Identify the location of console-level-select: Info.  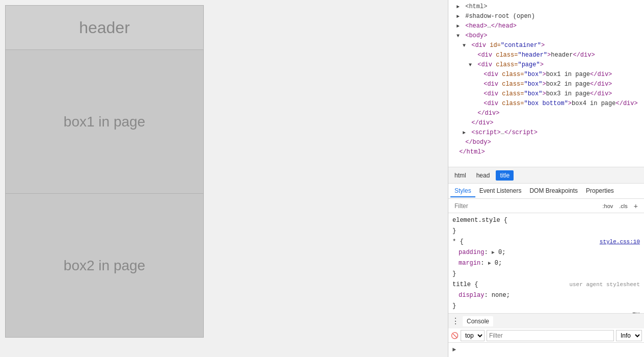
(629, 336).